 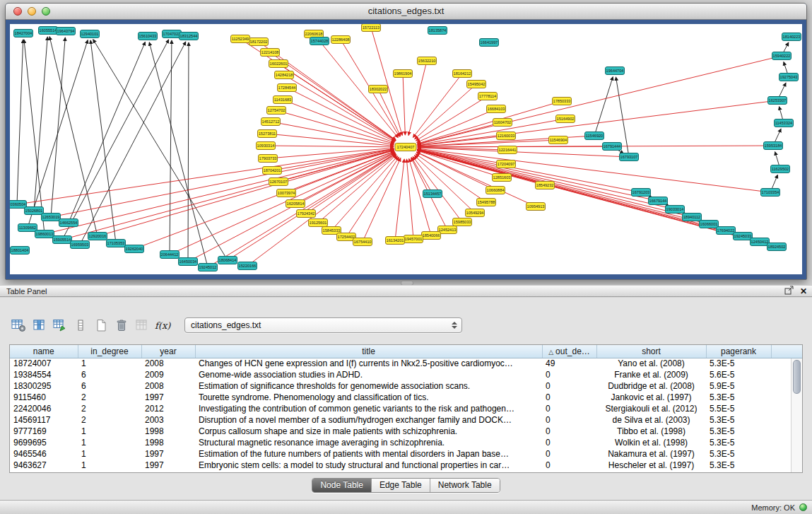 What do you see at coordinates (266, 146) in the screenshot?
I see `graph-node: 10930314` at bounding box center [266, 146].